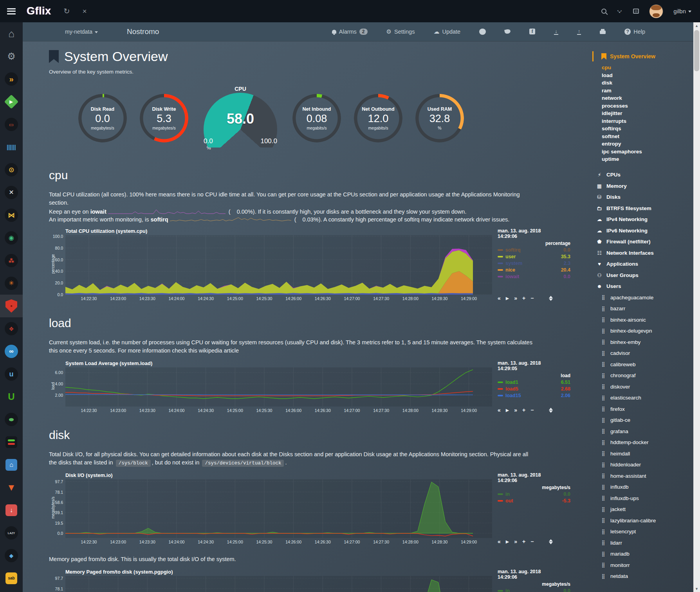 The image size is (700, 592). I want to click on menu-section-memory: ▦Memory, so click(645, 186).